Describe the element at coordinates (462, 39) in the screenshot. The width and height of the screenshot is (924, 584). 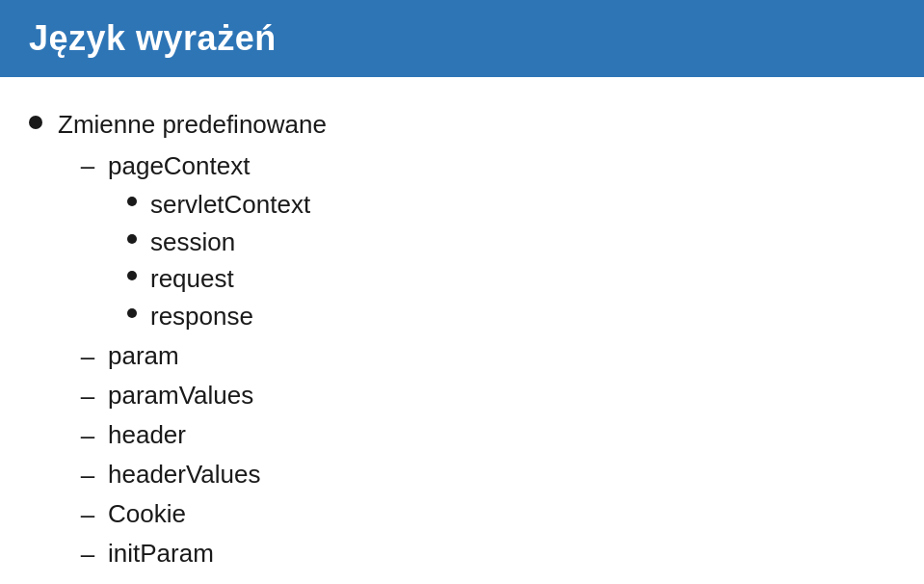
I see `header-bar: Język wyrażeń` at that location.